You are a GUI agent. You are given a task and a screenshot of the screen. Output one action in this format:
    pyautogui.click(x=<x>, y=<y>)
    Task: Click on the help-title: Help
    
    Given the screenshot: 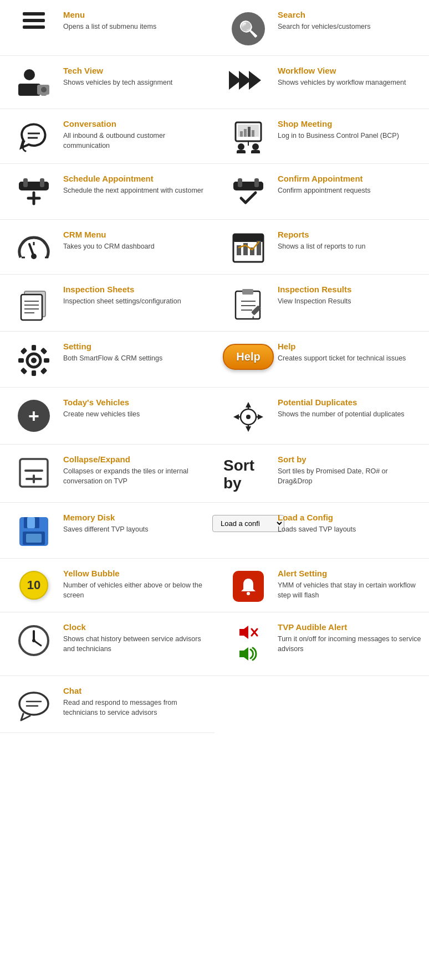 What is the action you would take?
    pyautogui.click(x=350, y=347)
    